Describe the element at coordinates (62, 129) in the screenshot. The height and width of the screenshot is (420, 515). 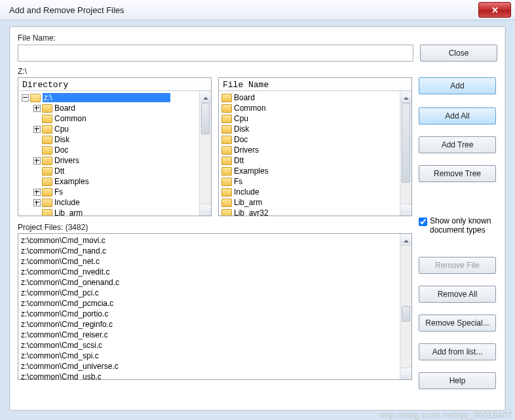
I see `tree-item-label: Cpu` at that location.